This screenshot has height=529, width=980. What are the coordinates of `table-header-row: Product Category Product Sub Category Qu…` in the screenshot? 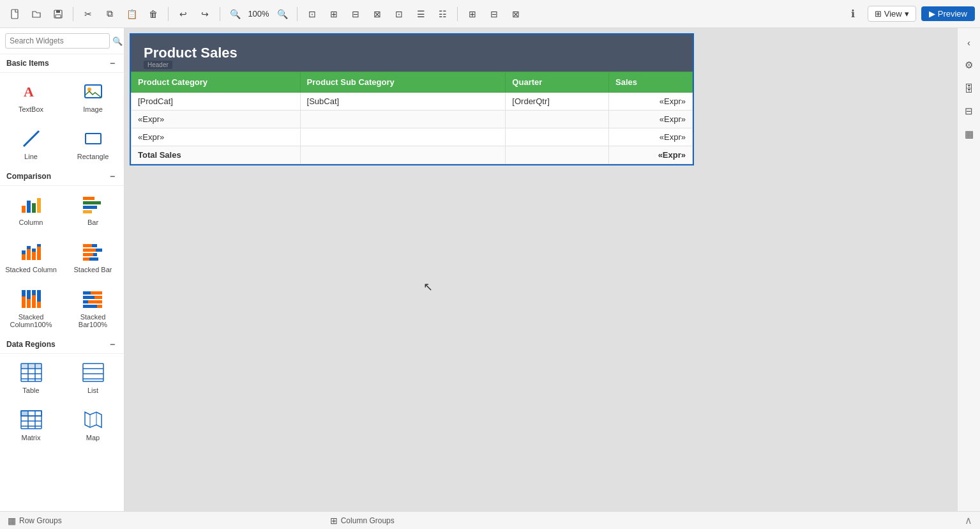 It's located at (412, 82).